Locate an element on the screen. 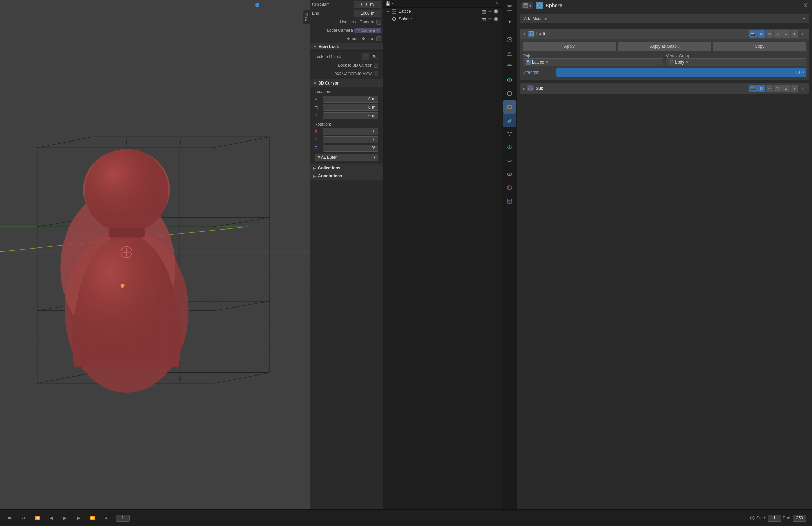  prop-physics-icon is located at coordinates (509, 147).